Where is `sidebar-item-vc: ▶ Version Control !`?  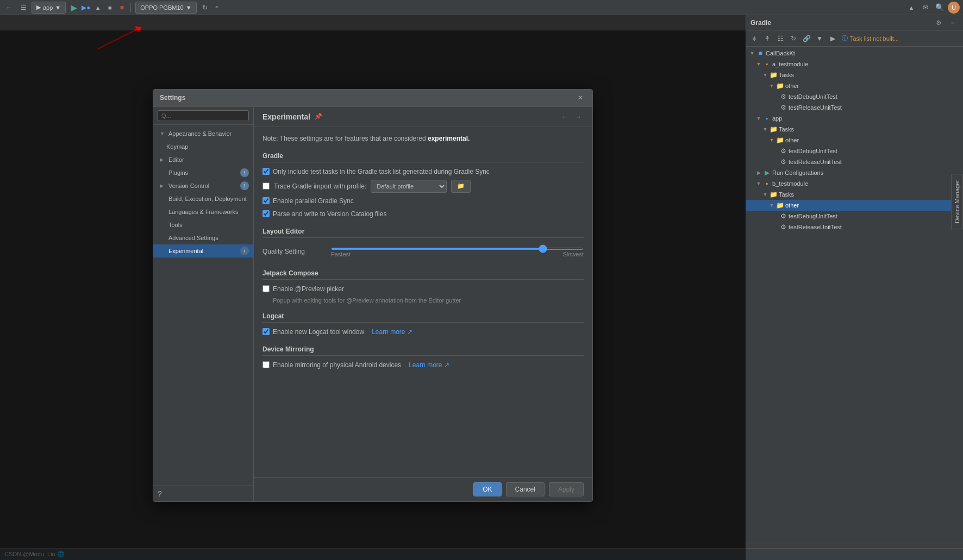
sidebar-item-vc: ▶ Version Control ! is located at coordinates (203, 186).